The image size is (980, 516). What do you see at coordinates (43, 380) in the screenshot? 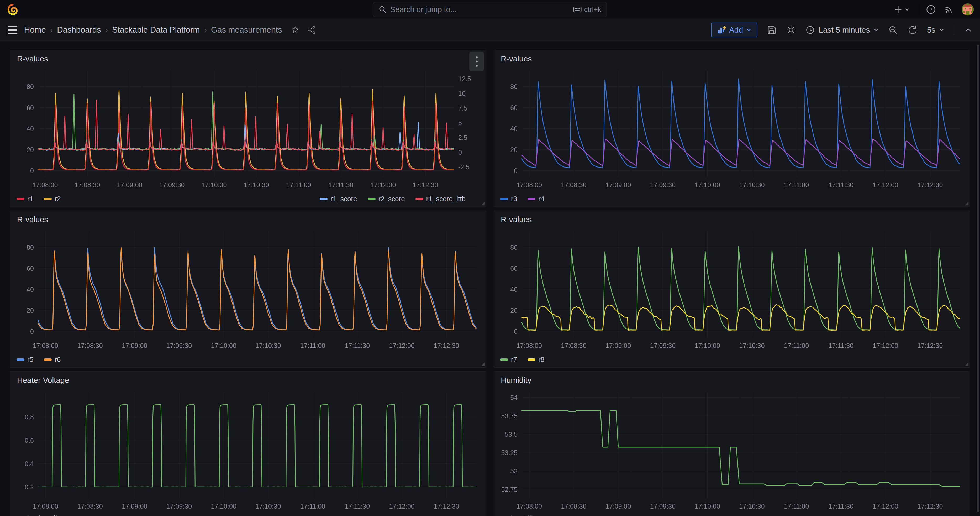
I see `panel-title: Heater Voltage` at bounding box center [43, 380].